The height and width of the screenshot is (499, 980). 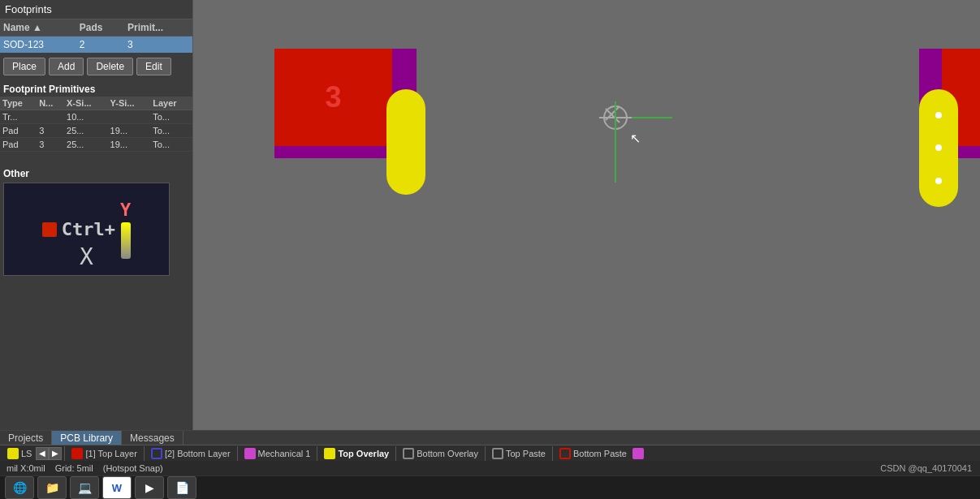 I want to click on footprint-primitives: 3, so click(x=158, y=45).